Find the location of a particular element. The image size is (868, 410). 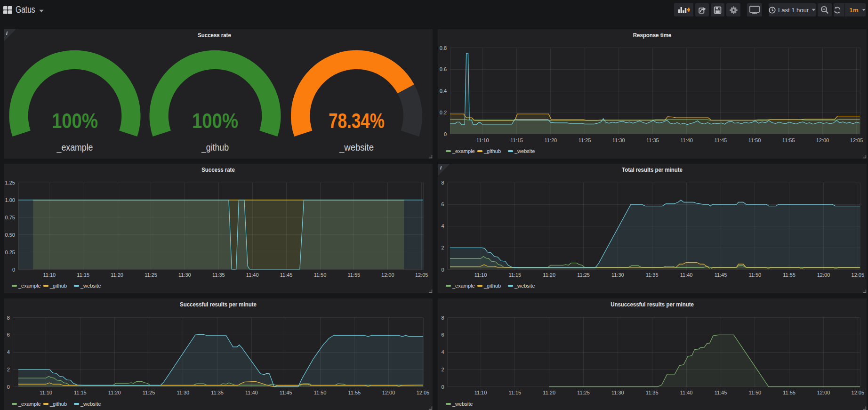

svg-text: 0.6 is located at coordinates (443, 69).